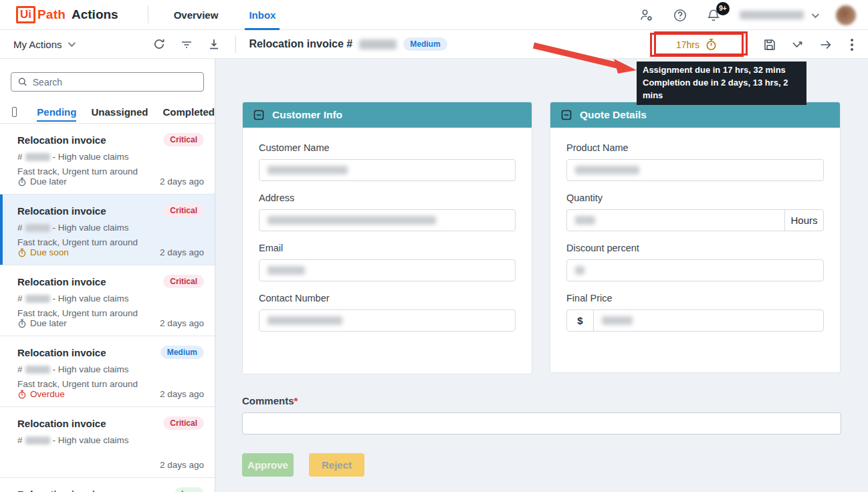 This screenshot has height=492, width=868. I want to click on priority-badge: Medium, so click(425, 44).